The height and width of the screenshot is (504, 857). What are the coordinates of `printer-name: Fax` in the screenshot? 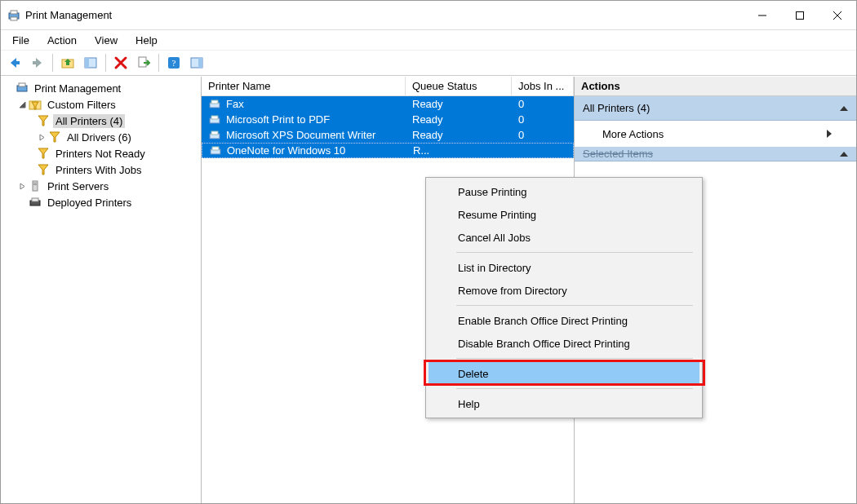 It's located at (235, 104).